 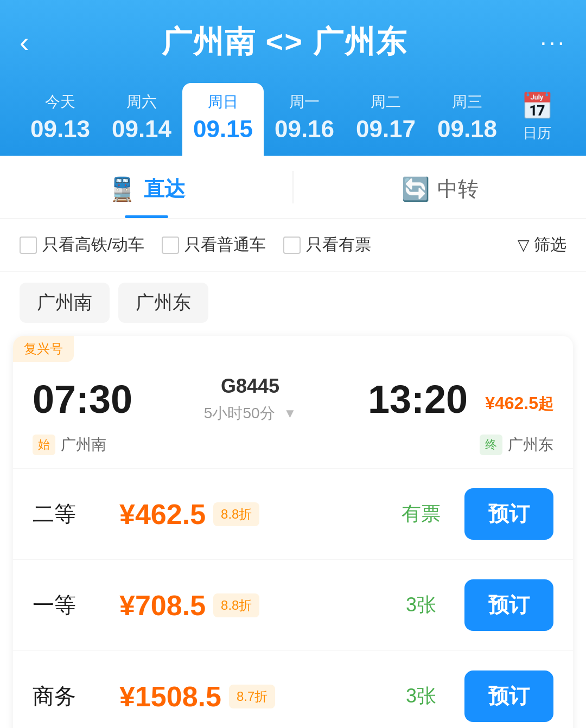 What do you see at coordinates (408, 399) in the screenshot?
I see `arrive-time: 13:20` at bounding box center [408, 399].